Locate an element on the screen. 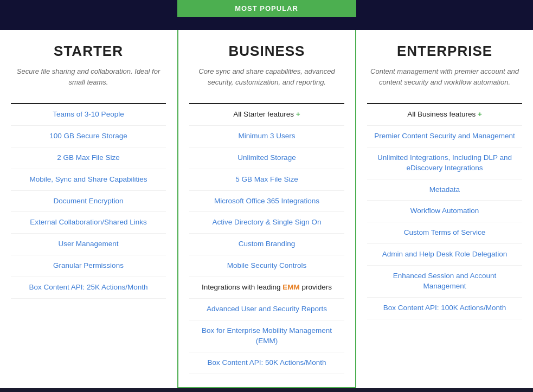 The image size is (533, 392). list-item: Custom Terms of Service is located at coordinates (445, 233).